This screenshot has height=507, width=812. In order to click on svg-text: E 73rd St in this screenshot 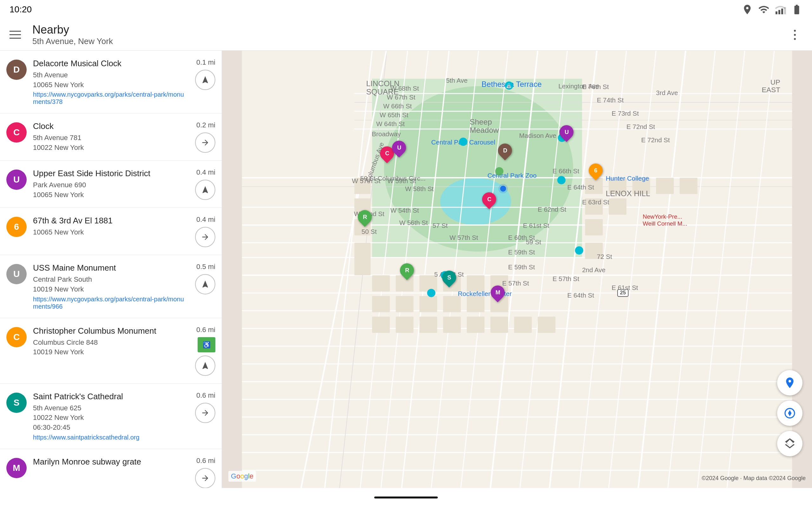, I will do `click(625, 113)`.